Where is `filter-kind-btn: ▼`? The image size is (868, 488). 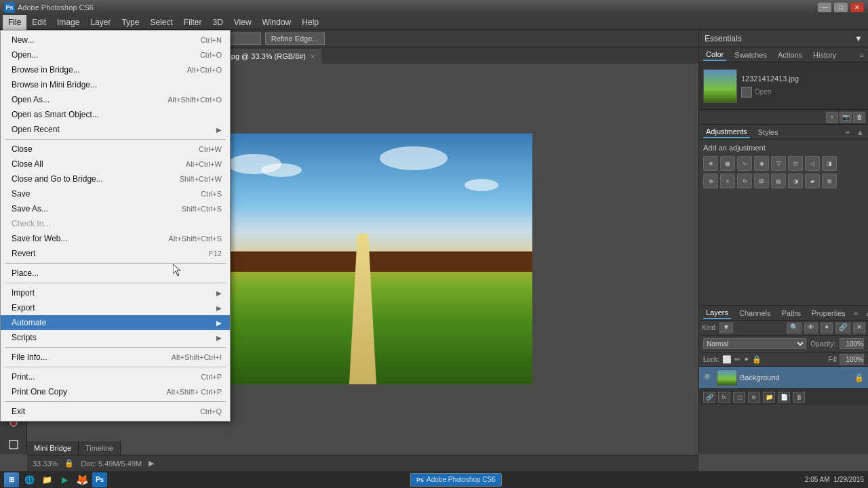
filter-kind-btn: ▼ is located at coordinates (726, 328).